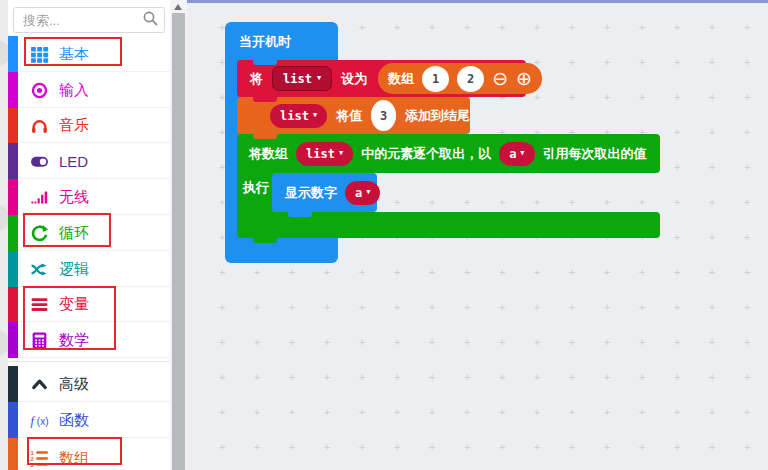 The width and height of the screenshot is (768, 470). Describe the element at coordinates (178, 242) in the screenshot. I see `scrollbar-thumb` at that location.